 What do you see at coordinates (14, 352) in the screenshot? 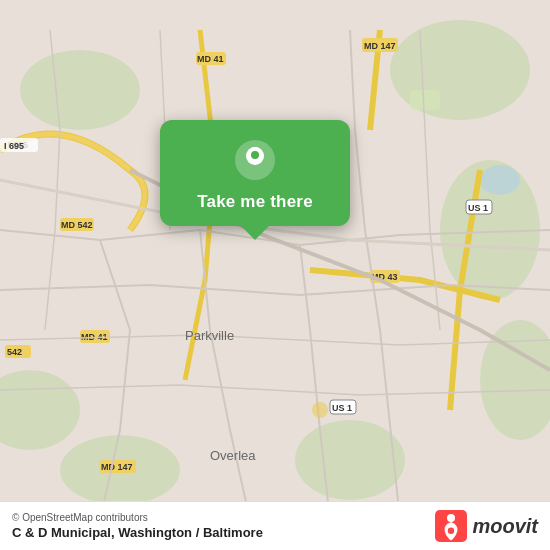
I see `svg-text: 542` at bounding box center [14, 352].